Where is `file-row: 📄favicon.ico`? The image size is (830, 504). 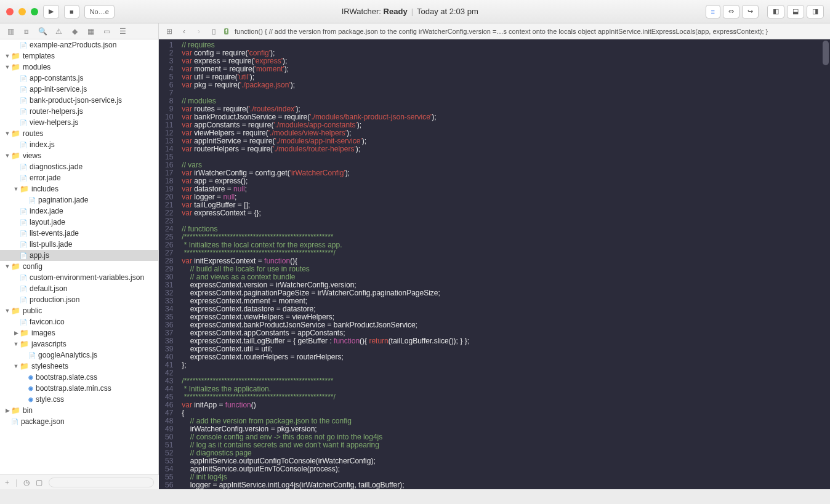
file-row: 📄favicon.ico is located at coordinates (79, 322).